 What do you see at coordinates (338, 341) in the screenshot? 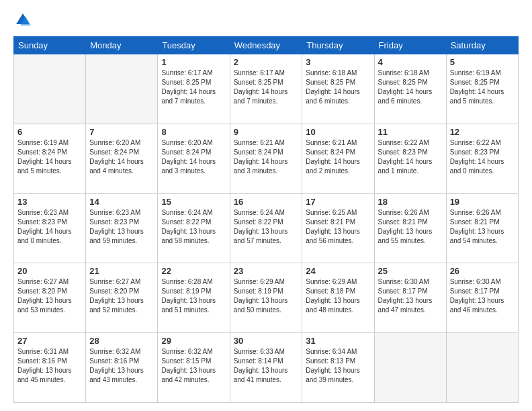
I see `day-number: 31` at bounding box center [338, 341].